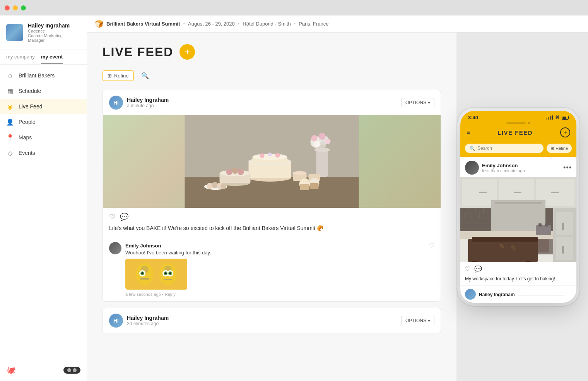 The height and width of the screenshot is (381, 588). What do you see at coordinates (43, 76) in the screenshot?
I see `sidebar-item-brilliant-bakers: ⌂ Brilliant Bakers` at bounding box center [43, 76].